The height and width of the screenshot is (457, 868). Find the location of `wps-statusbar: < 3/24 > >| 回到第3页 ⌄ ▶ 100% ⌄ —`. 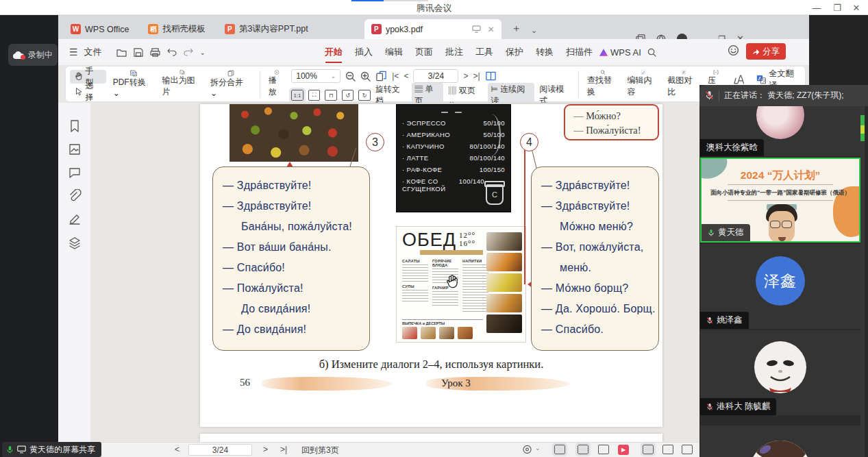

wps-statusbar: < 3/24 > >| 回到第3页 ⌄ ▶ 100% ⌄ — is located at coordinates (379, 449).